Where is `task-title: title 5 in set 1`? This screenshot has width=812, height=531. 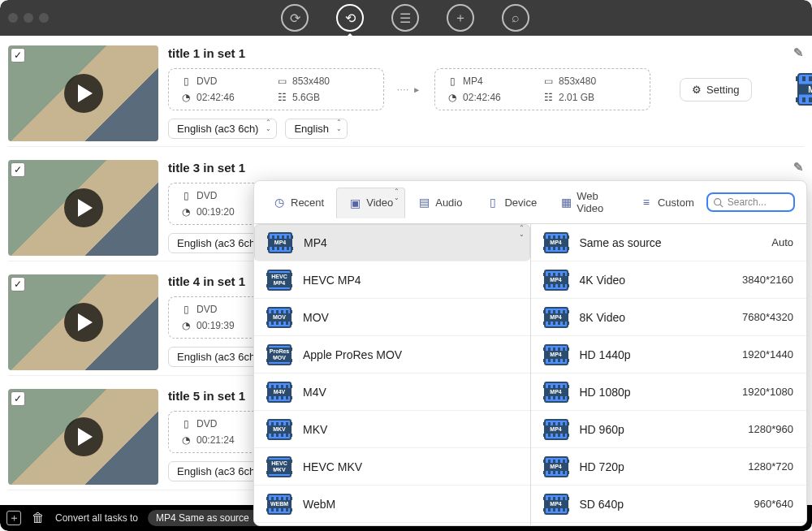
task-title: title 5 in set 1 is located at coordinates (206, 396).